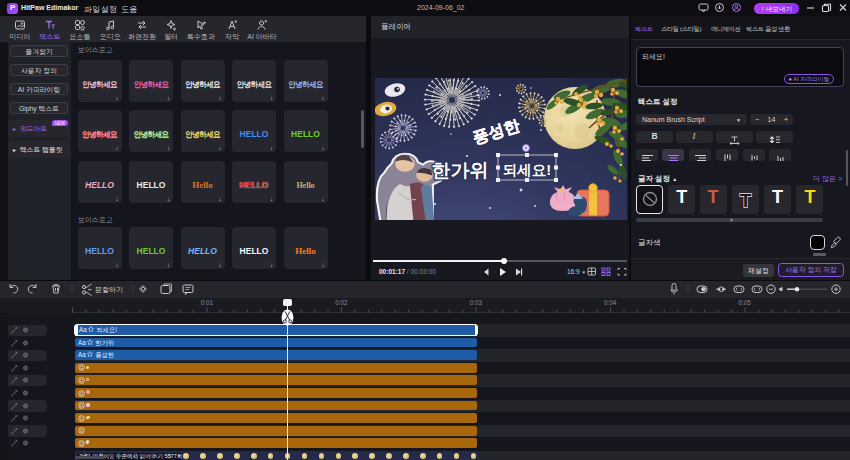 Image resolution: width=850 pixels, height=460 pixels. What do you see at coordinates (527, 170) in the screenshot?
I see `svg-text: 되세요!` at bounding box center [527, 170].